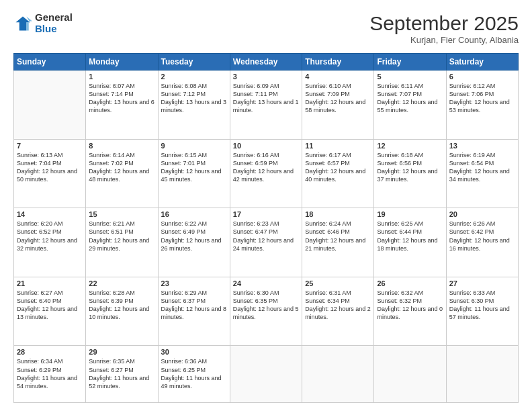  Describe the element at coordinates (338, 305) in the screenshot. I see `day-info: Sunrise: 6:31 AM Sunset: 6:34 PM Dayligh…` at that location.